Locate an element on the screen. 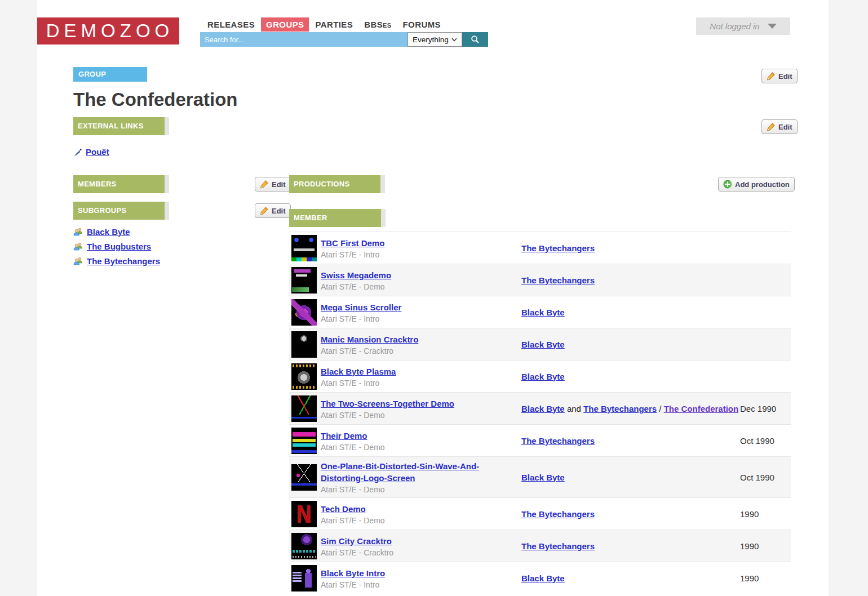 The width and height of the screenshot is (868, 596). edit-subgroups-button: Edit is located at coordinates (273, 211).